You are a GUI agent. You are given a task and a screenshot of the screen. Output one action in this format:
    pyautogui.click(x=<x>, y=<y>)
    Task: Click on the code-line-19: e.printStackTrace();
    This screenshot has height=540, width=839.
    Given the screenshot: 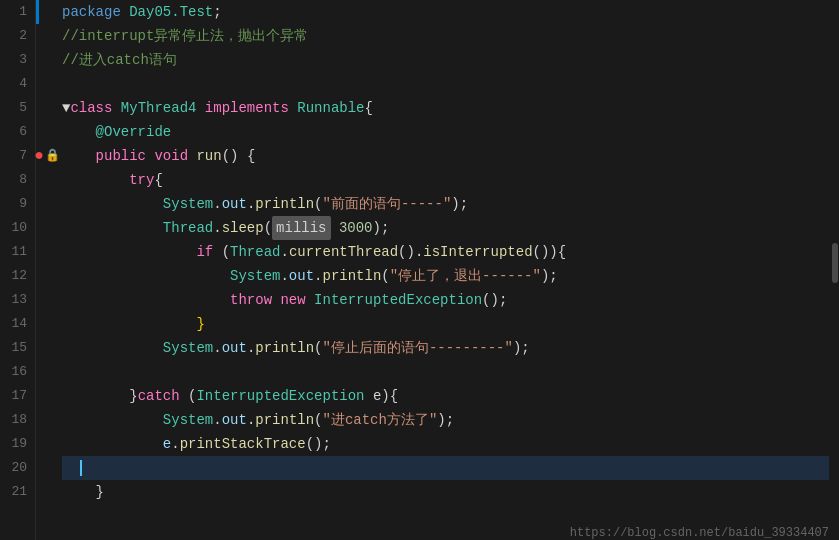 What is the action you would take?
    pyautogui.click(x=450, y=444)
    